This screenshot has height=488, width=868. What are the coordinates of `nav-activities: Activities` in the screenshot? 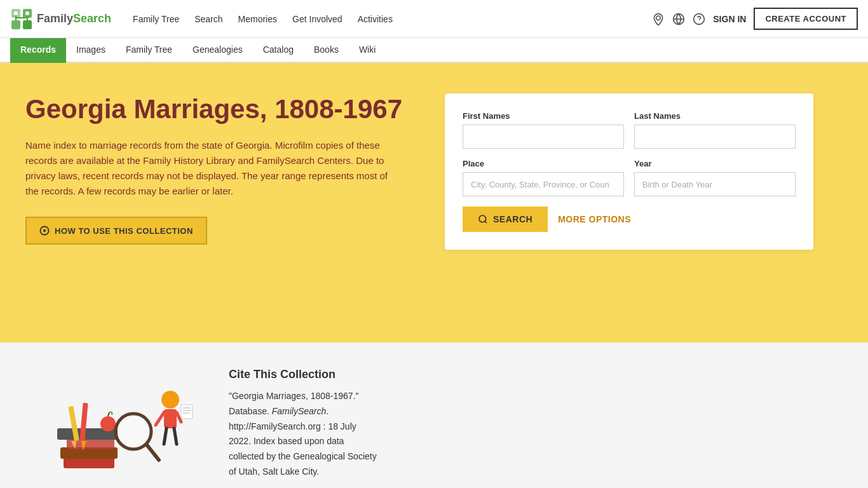 It's located at (375, 19).